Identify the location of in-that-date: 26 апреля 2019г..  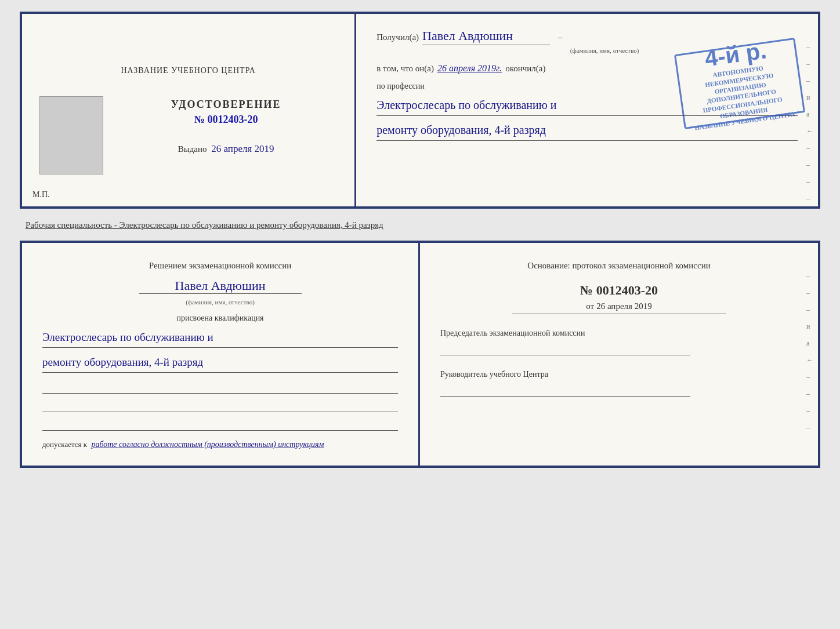
(470, 68).